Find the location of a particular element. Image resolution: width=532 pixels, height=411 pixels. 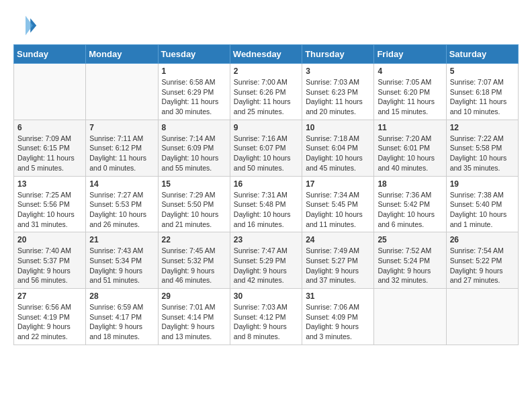

day-cell: 11Sunrise: 7:20 AM Sunset: 6:01 PM Dayli… is located at coordinates (410, 148).